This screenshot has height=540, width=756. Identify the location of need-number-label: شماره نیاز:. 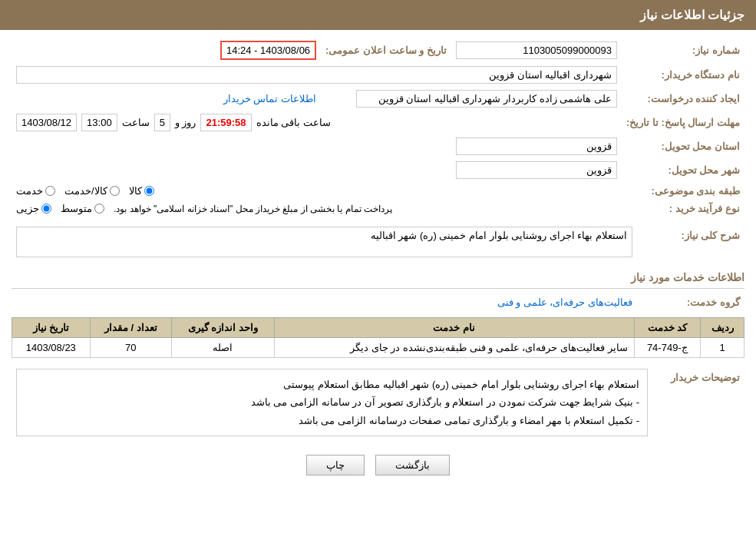
(683, 51).